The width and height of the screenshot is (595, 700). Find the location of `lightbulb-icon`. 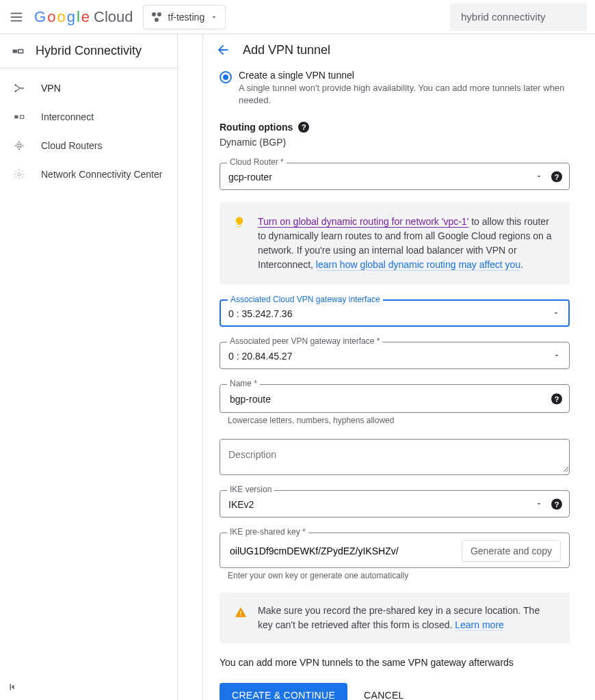

lightbulb-icon is located at coordinates (239, 222).